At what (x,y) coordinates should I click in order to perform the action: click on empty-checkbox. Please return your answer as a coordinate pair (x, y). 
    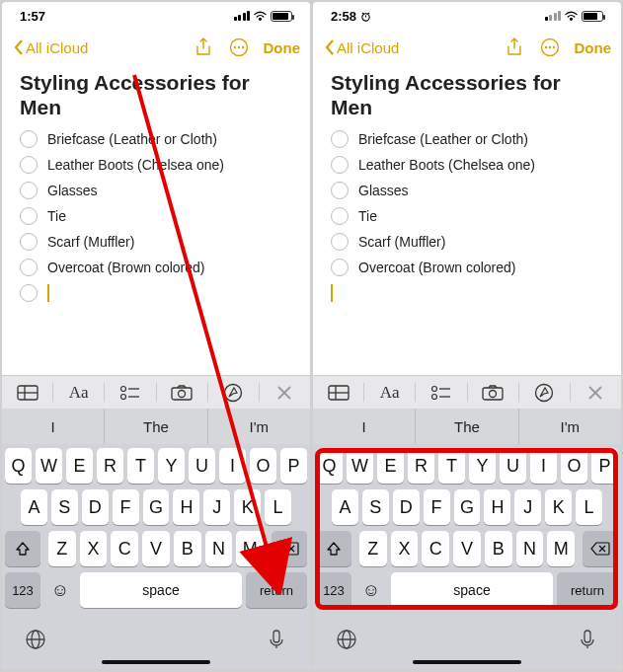
    Looking at the image, I should click on (29, 293).